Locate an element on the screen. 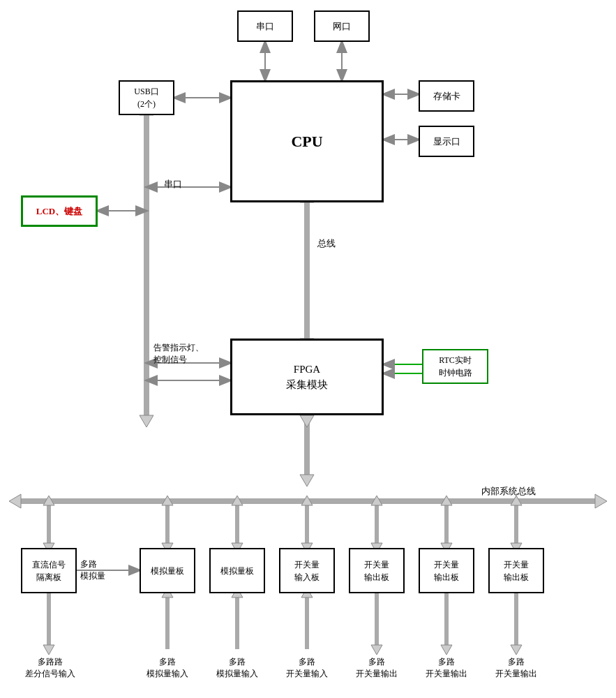 Image resolution: width=616 pixels, height=698 pixels. dc-isolator-label: 直流信号隔离板 is located at coordinates (49, 571).